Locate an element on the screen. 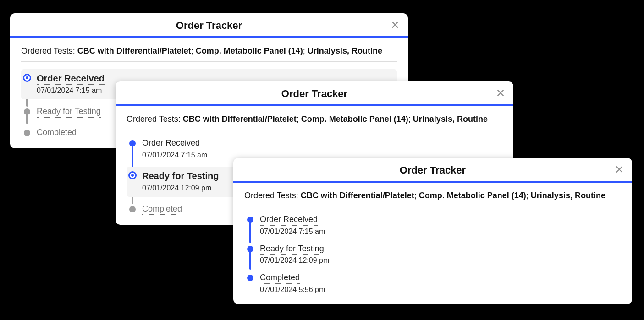  timeline-step-content: Ready for Testing is located at coordinates (69, 112).